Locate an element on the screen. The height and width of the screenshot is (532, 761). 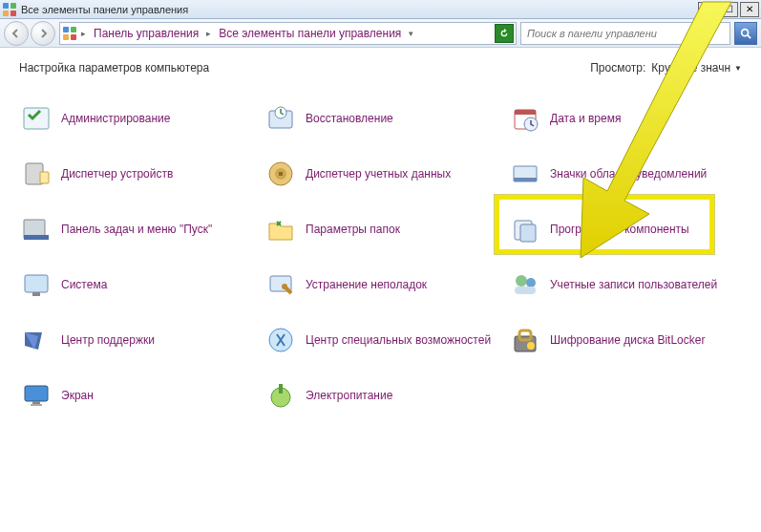
search-button is located at coordinates (746, 33).